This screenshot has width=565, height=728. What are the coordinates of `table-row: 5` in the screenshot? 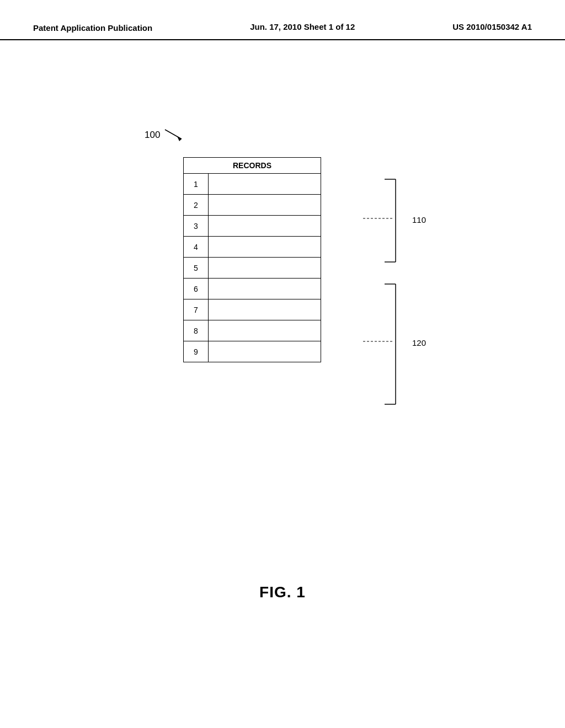 It's located at (253, 268).